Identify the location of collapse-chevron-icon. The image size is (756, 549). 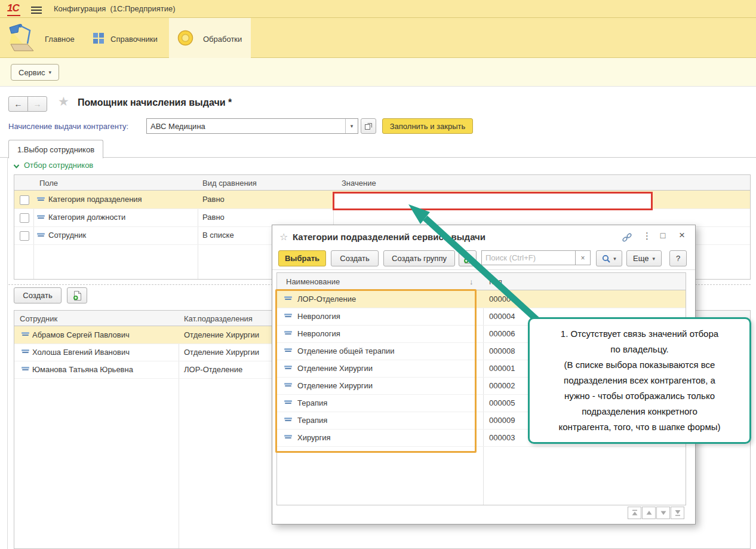
(17, 166).